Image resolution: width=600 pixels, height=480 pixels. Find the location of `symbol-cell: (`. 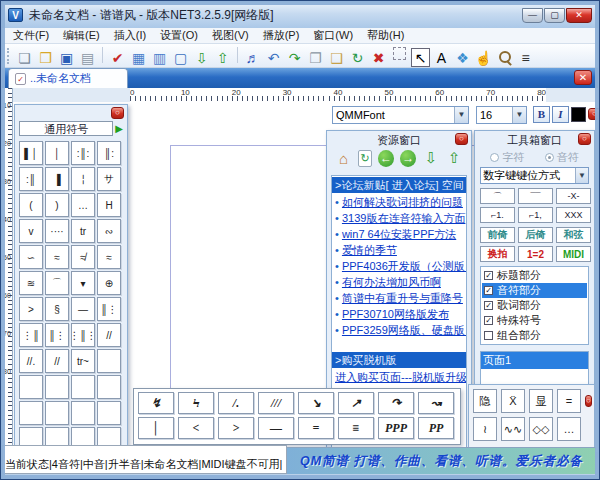

symbol-cell: ( is located at coordinates (31, 205).